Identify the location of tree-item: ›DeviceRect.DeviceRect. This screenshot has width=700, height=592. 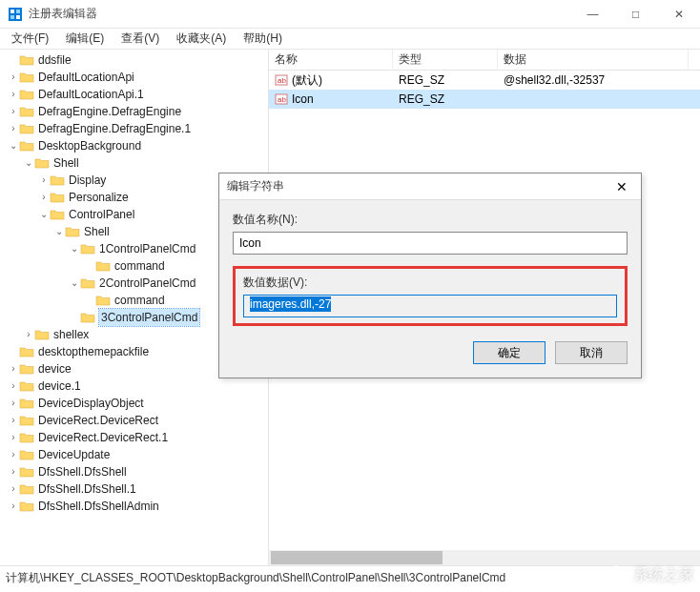
(134, 420).